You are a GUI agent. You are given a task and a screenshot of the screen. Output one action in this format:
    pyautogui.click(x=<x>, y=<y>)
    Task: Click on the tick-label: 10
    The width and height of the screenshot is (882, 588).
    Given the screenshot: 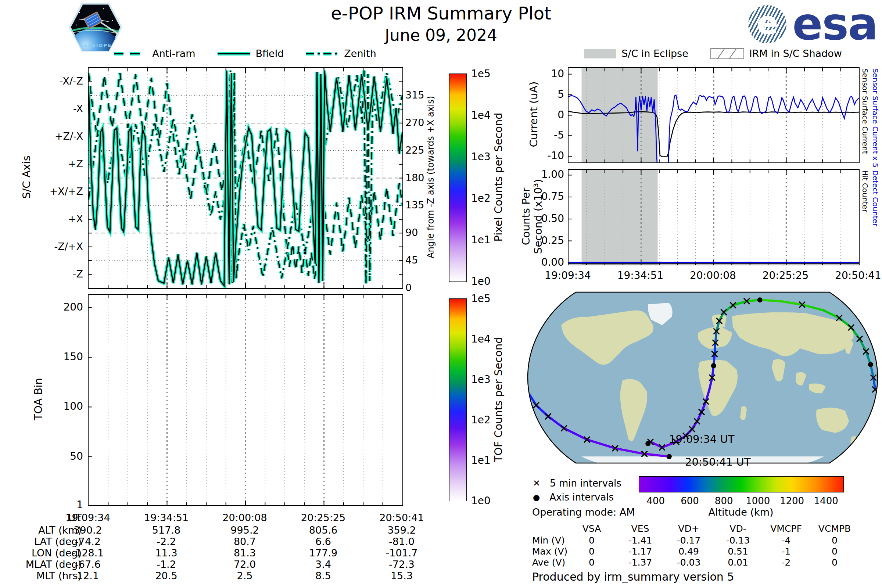 What is the action you would take?
    pyautogui.click(x=539, y=74)
    